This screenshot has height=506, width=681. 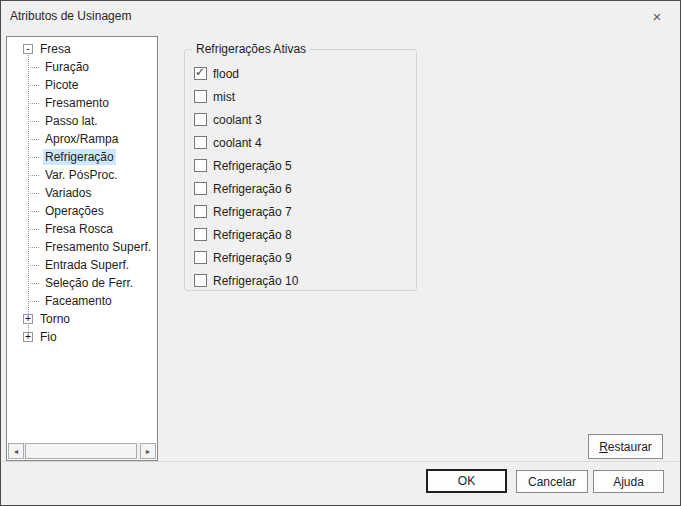 What do you see at coordinates (657, 16) in the screenshot?
I see `close-button: ×` at bounding box center [657, 16].